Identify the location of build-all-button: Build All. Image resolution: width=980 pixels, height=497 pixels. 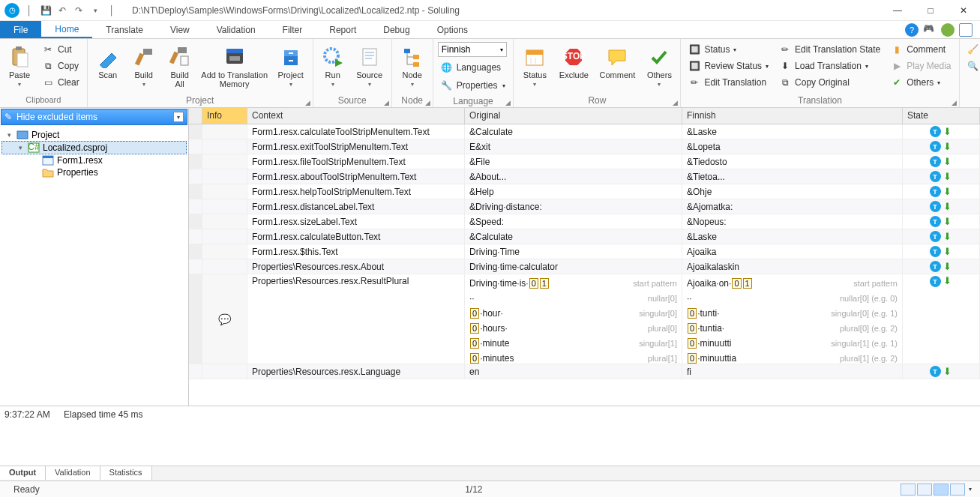
(180, 65).